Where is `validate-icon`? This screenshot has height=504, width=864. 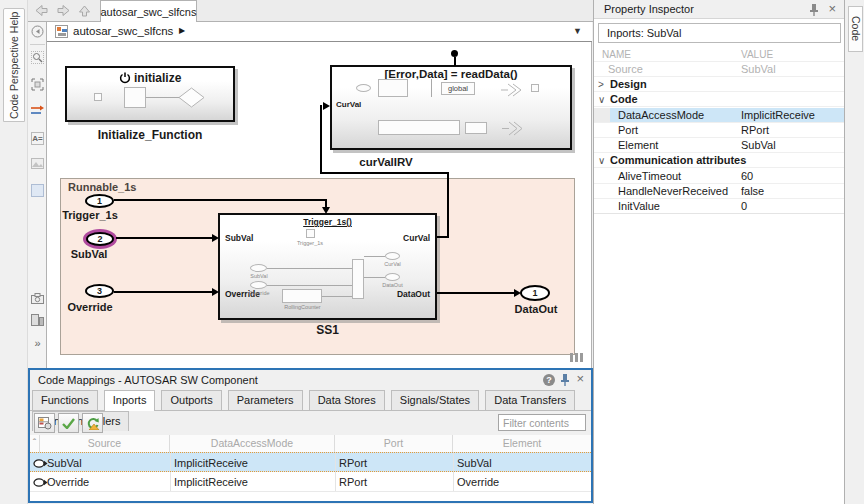
validate-icon is located at coordinates (68, 423).